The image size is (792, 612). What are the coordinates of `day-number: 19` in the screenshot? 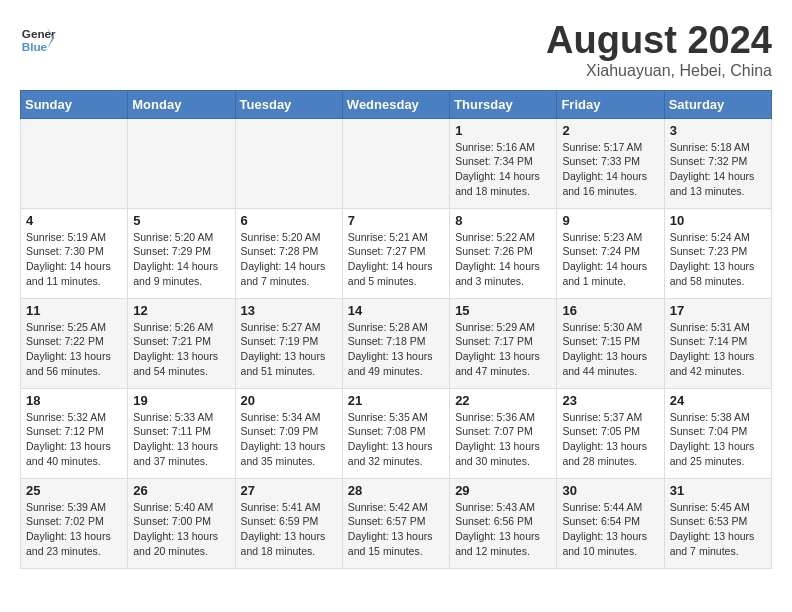 It's located at (181, 400).